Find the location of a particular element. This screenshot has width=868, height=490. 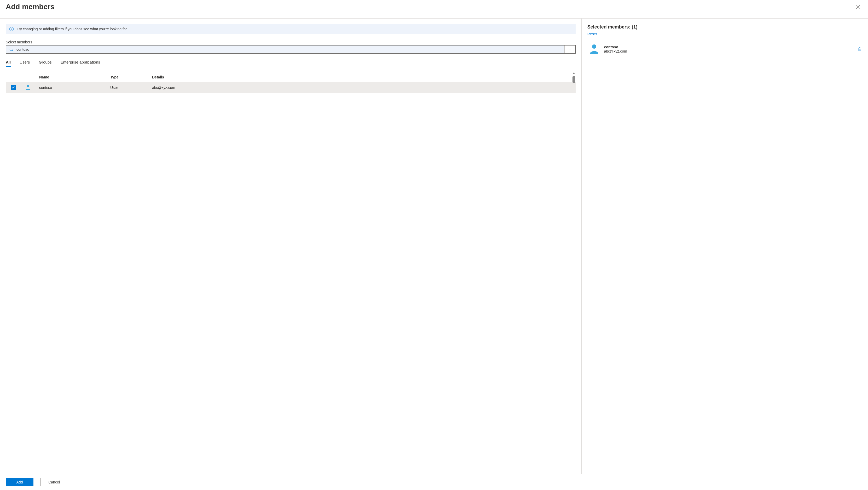

selected-list: contoso abc@xyz.com is located at coordinates (726, 49).